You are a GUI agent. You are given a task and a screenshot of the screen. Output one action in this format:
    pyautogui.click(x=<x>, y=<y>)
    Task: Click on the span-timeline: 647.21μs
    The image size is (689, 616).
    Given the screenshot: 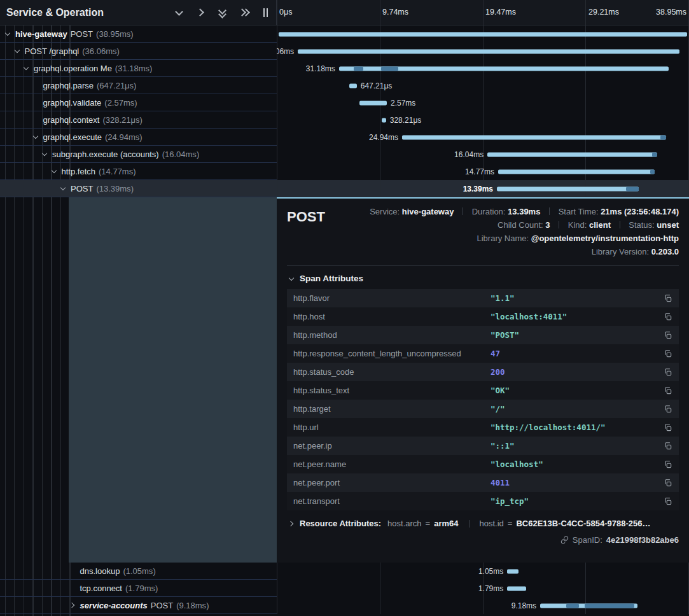 What is the action you would take?
    pyautogui.click(x=483, y=85)
    